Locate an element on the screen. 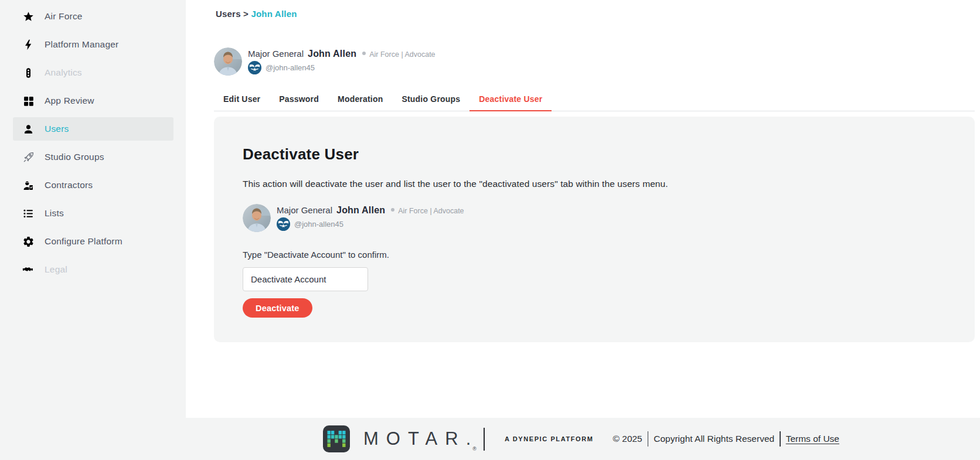 The height and width of the screenshot is (460, 980). sidebar-item-platform-manager: Platform Manager is located at coordinates (93, 45).